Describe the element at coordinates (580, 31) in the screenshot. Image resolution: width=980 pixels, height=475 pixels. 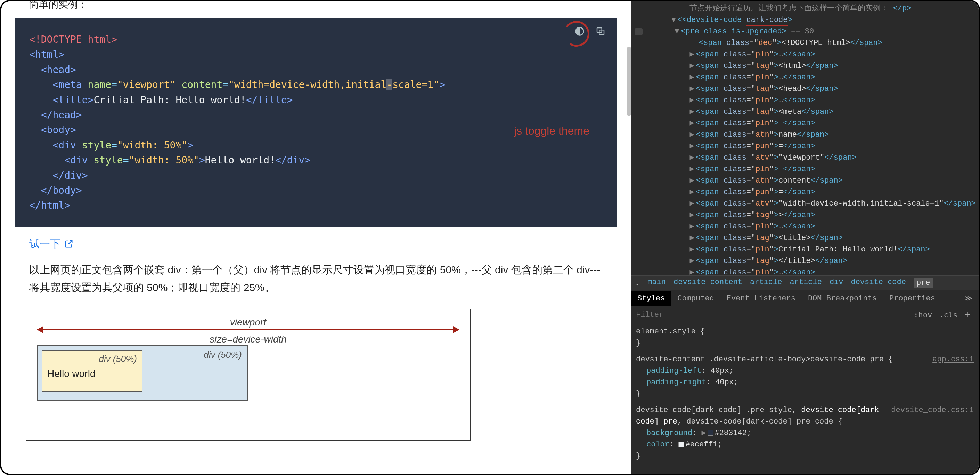
I see `theme-toggle-icon` at that location.